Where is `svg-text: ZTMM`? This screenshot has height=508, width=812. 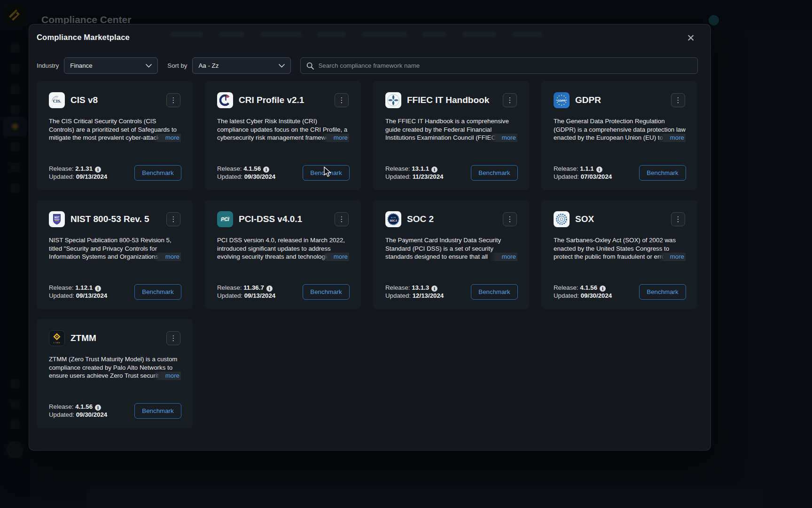 svg-text: ZTMM is located at coordinates (57, 343).